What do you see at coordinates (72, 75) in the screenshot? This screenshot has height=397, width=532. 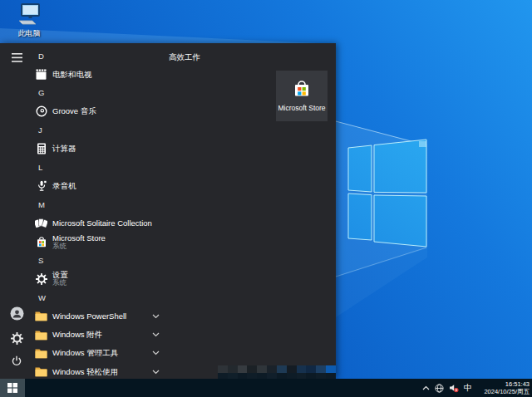 I see `app-label: 电影和电视` at bounding box center [72, 75].